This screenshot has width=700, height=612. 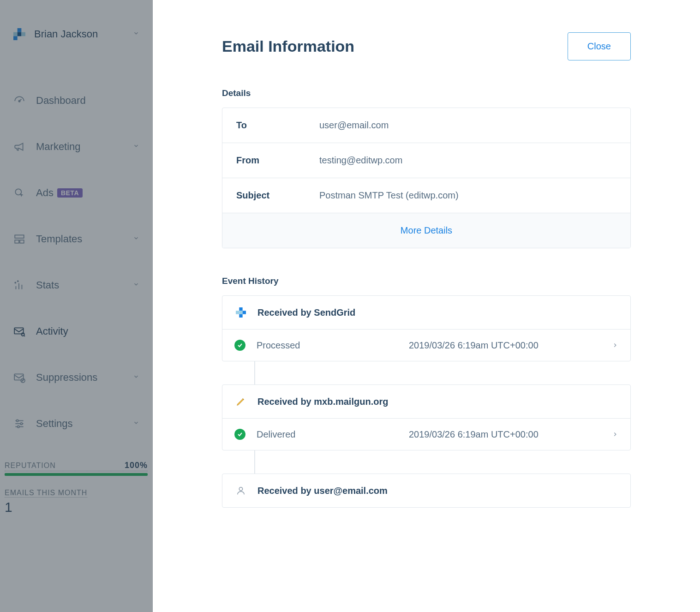 I want to click on reputation-value: 100%, so click(x=136, y=465).